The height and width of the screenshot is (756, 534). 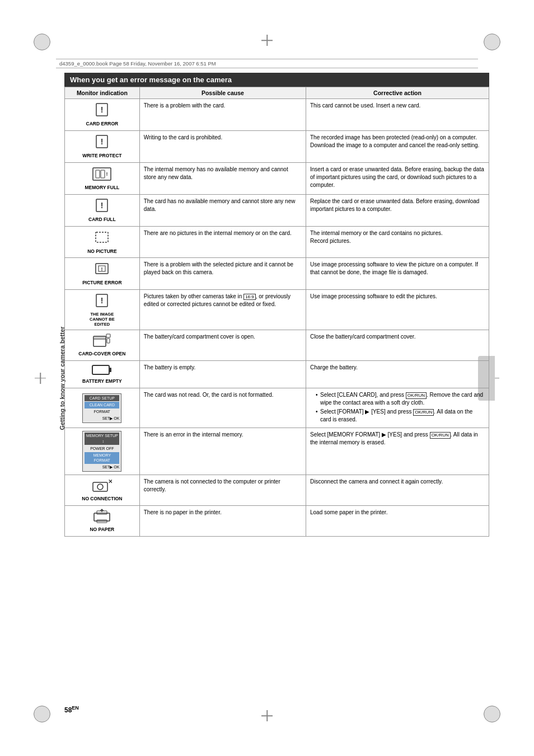 What do you see at coordinates (277, 115) in the screenshot?
I see `table-row: ! CARD ERROR There is a problem with the…` at bounding box center [277, 115].